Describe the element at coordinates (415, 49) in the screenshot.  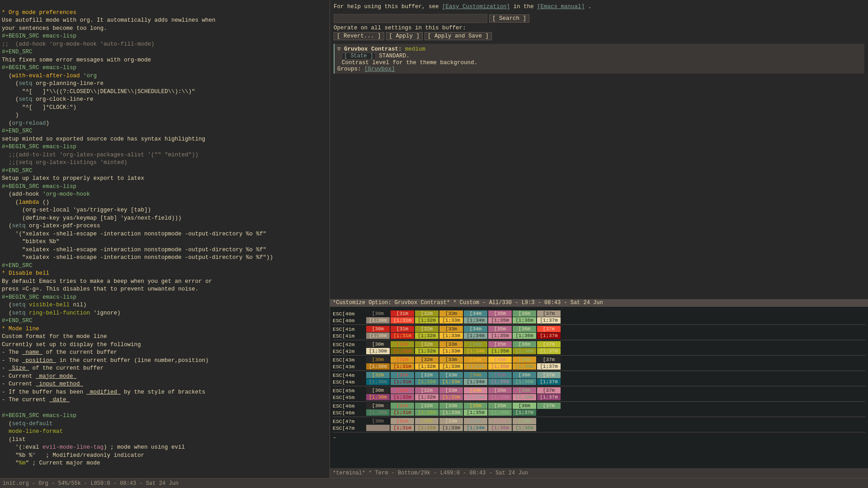
I see `gruvbox-value: medium` at that location.